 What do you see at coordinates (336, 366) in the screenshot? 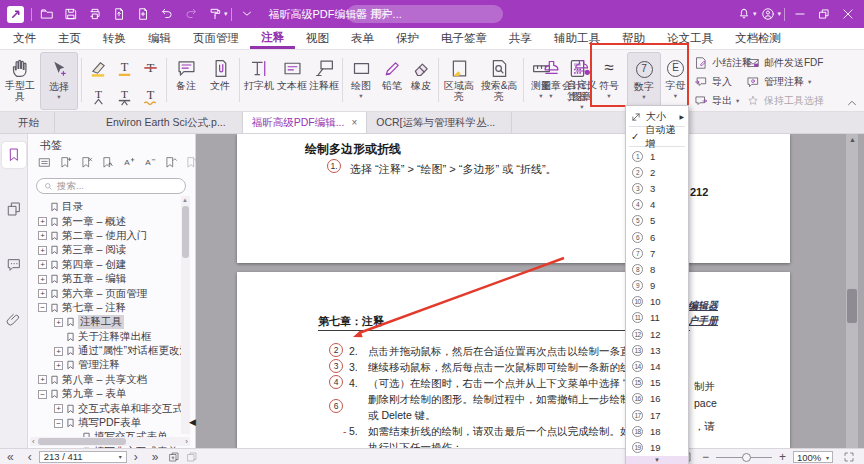
I see `number-annotation-3: 3` at bounding box center [336, 366].